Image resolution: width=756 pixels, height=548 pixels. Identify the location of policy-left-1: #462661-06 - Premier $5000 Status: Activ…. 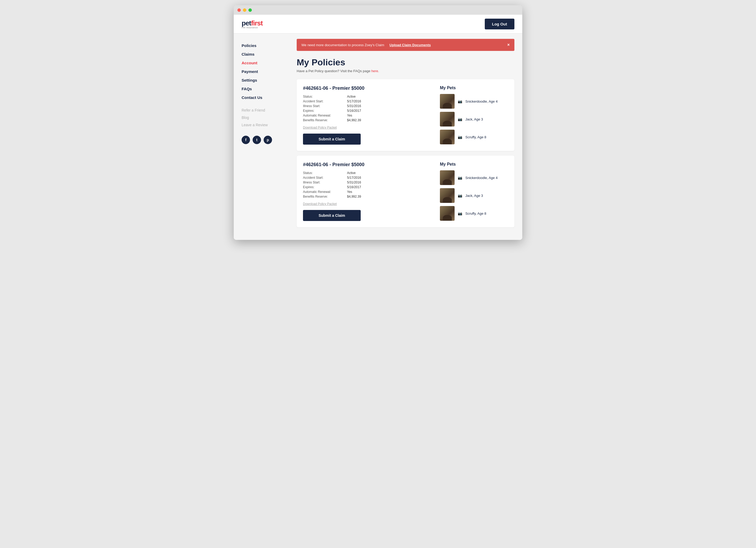
(366, 115).